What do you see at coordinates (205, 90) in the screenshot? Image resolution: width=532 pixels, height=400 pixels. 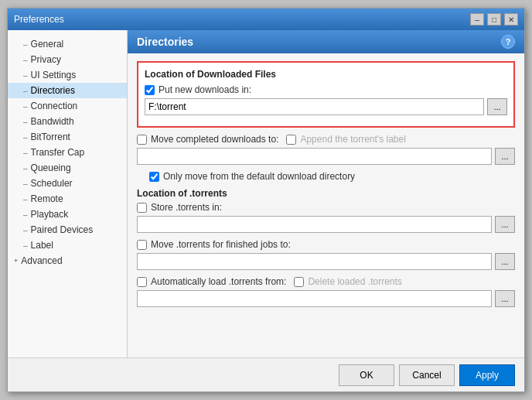 I see `put-new-downloads-label: Put new downloads in:` at bounding box center [205, 90].